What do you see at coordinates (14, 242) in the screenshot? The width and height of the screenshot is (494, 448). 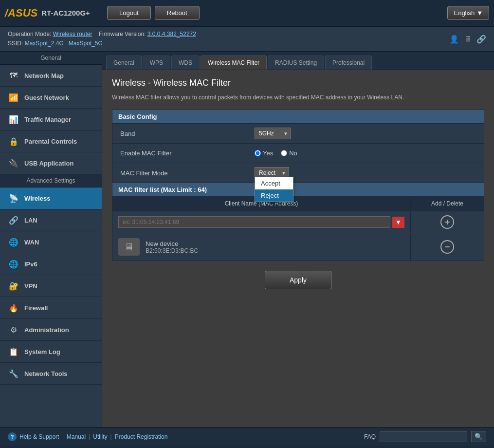 I see `wan-icon: 🌐` at bounding box center [14, 242].